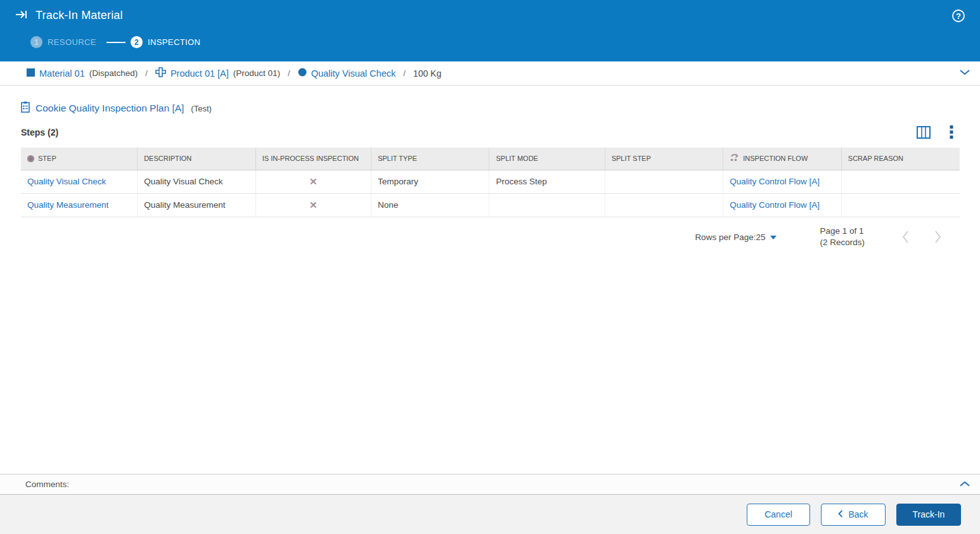 Image resolution: width=980 pixels, height=534 pixels. I want to click on step-circle-icon, so click(302, 73).